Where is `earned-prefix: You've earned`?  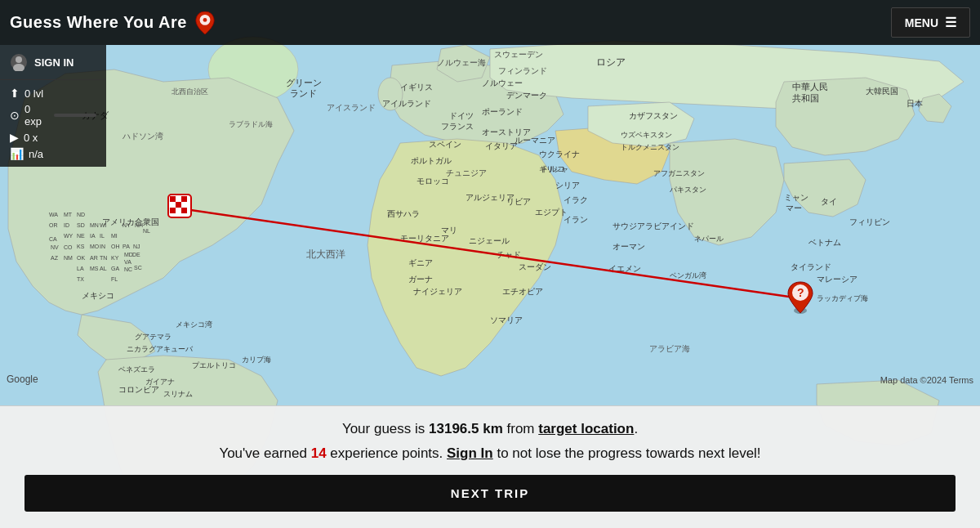
earned-prefix: You've earned is located at coordinates (265, 453).